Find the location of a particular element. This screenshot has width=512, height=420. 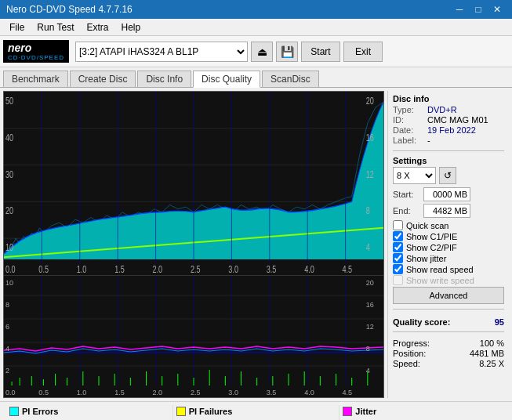

speed-val: 8.25 X is located at coordinates (492, 364).